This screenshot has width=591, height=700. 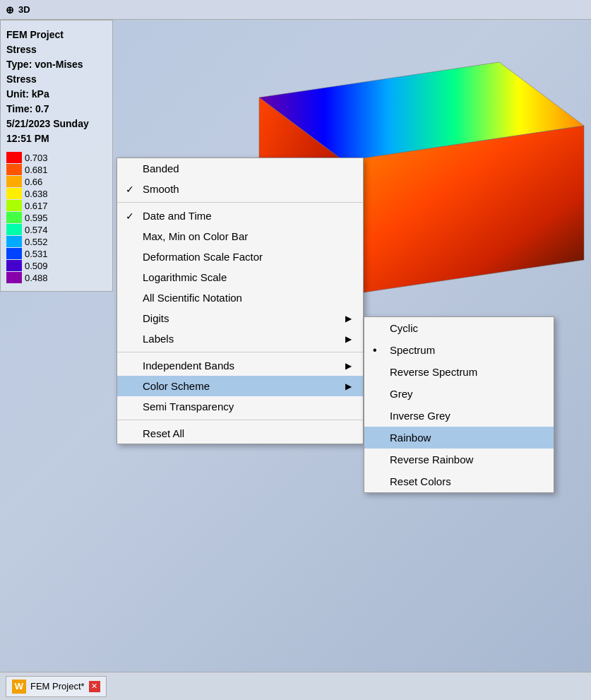 What do you see at coordinates (56, 72) in the screenshot?
I see `stress-type: Type: von-Mises Stress` at bounding box center [56, 72].